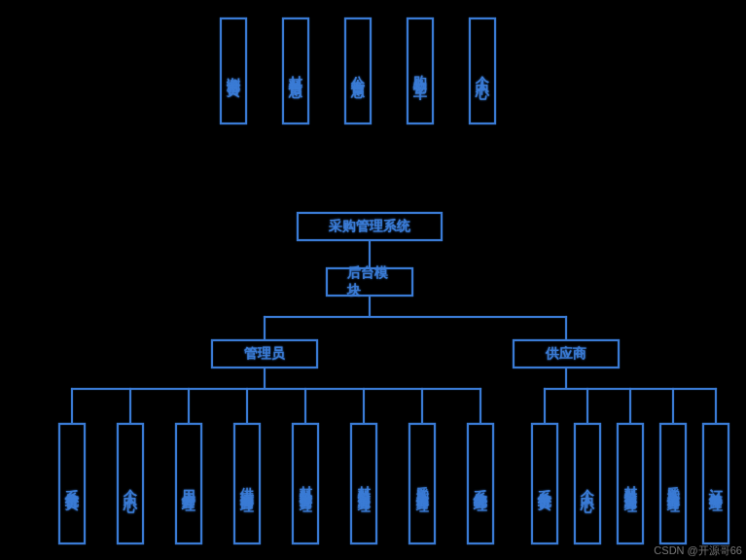  I want to click on supplier-item: 订单管理, so click(716, 484).